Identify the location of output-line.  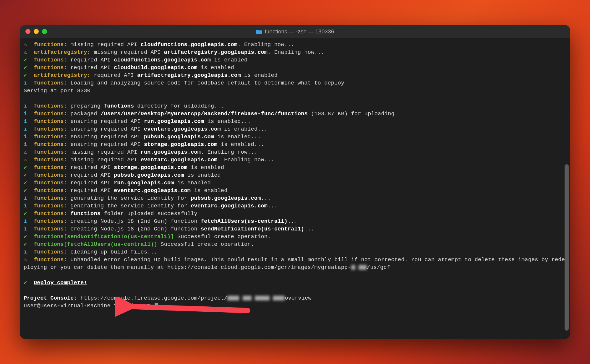
(295, 291).